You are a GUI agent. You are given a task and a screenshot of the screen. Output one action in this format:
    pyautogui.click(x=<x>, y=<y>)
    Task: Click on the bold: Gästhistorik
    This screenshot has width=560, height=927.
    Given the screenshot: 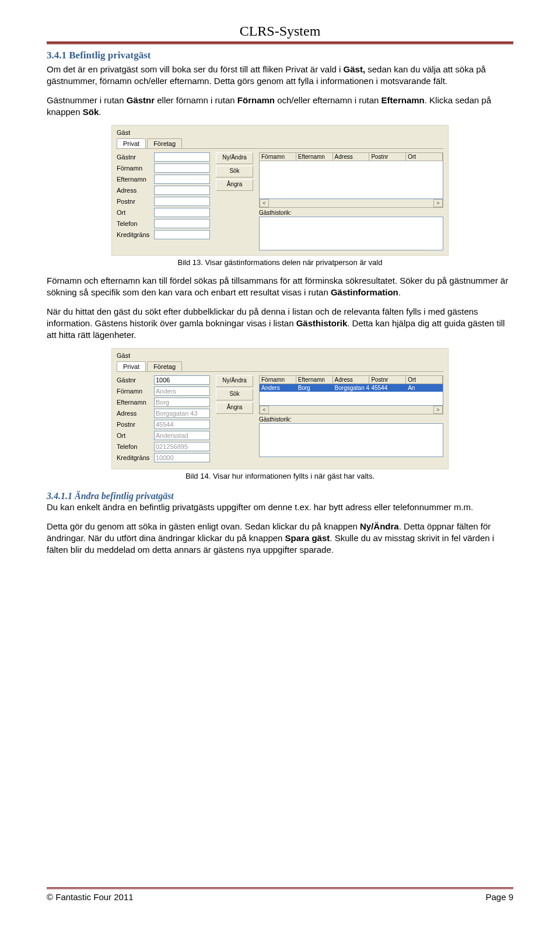 What is the action you would take?
    pyautogui.click(x=322, y=323)
    